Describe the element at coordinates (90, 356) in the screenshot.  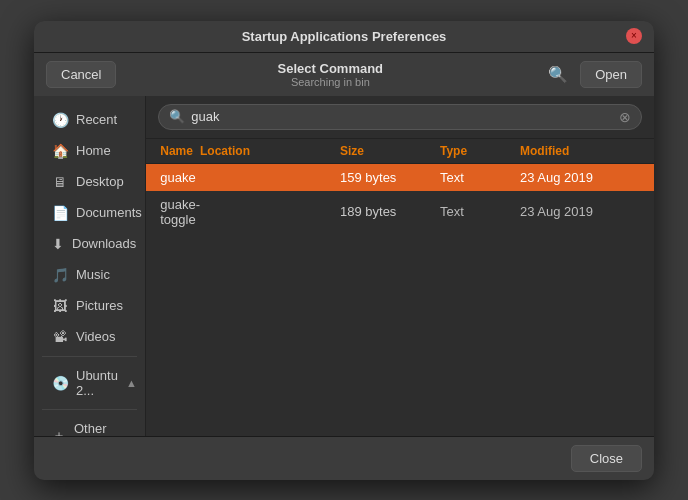
I see `sidebar-divider` at that location.